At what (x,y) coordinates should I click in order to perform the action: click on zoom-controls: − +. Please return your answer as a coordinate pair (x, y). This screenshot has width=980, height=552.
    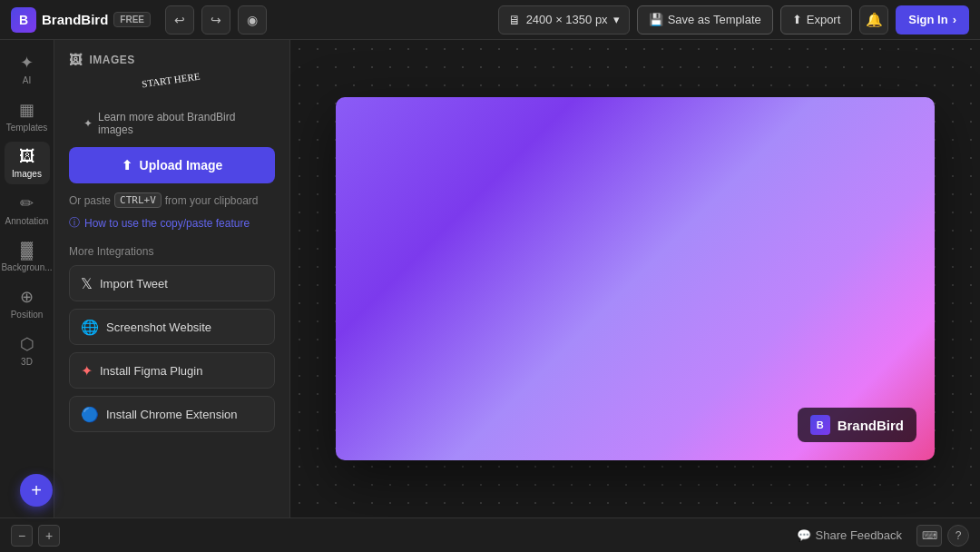
    Looking at the image, I should click on (35, 536).